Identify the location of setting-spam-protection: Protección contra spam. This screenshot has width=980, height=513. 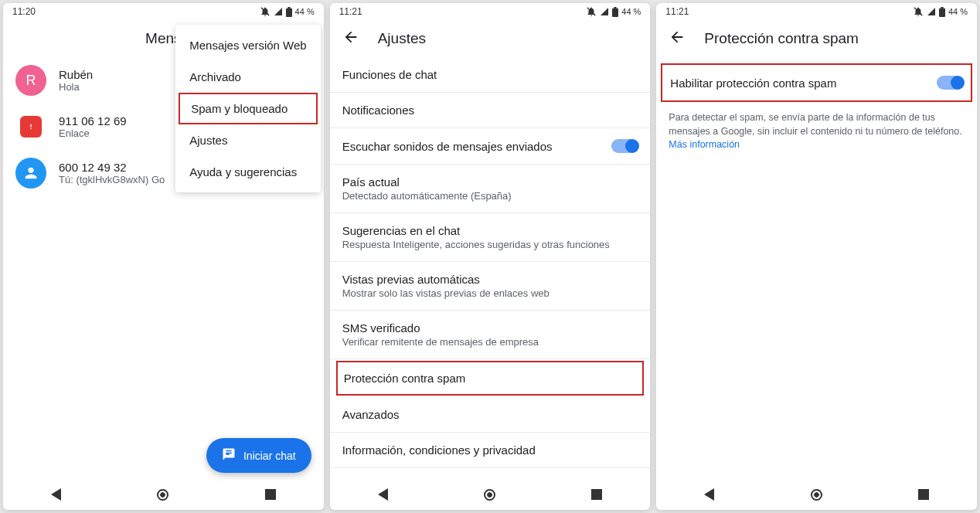
(490, 379).